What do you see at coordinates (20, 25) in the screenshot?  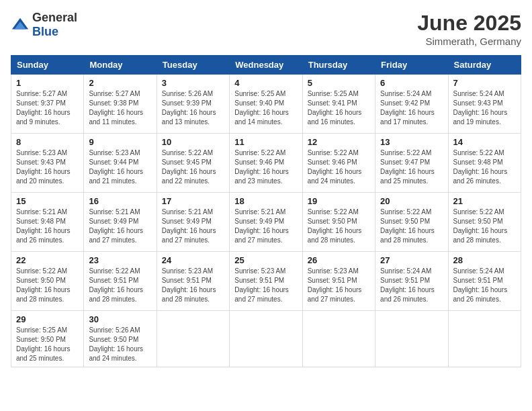 I see `logo-icon` at bounding box center [20, 25].